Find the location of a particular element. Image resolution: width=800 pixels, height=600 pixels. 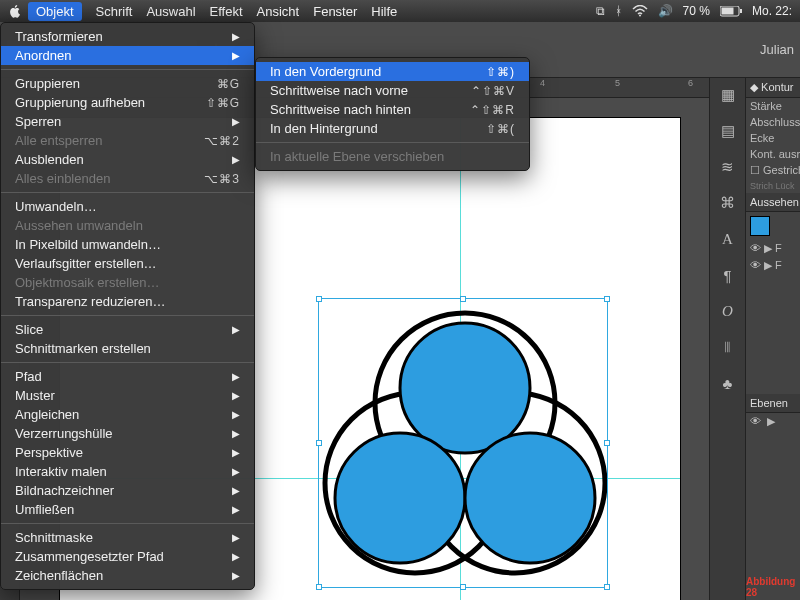

menu-item-label: Sperren is located at coordinates (38, 122).